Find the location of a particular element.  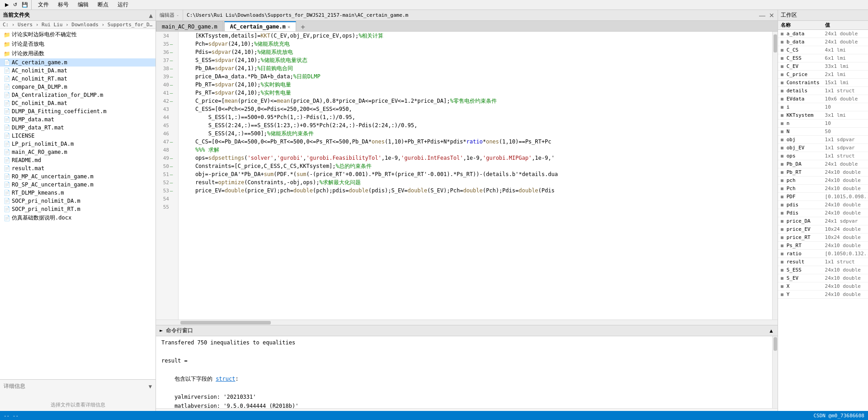

cmd-expand-btn: ▲ is located at coordinates (771, 331).